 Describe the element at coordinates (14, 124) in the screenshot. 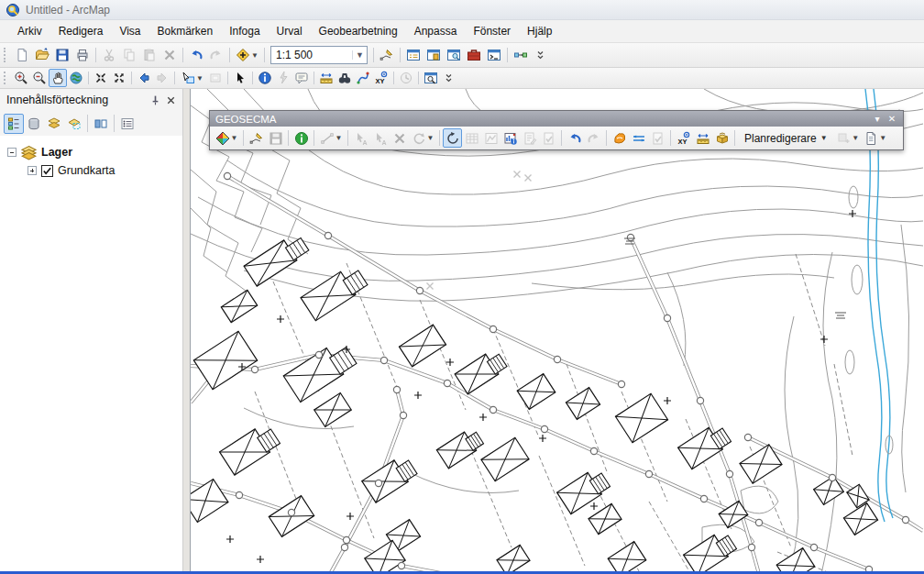

I see `toc-drawing-order-icon` at that location.